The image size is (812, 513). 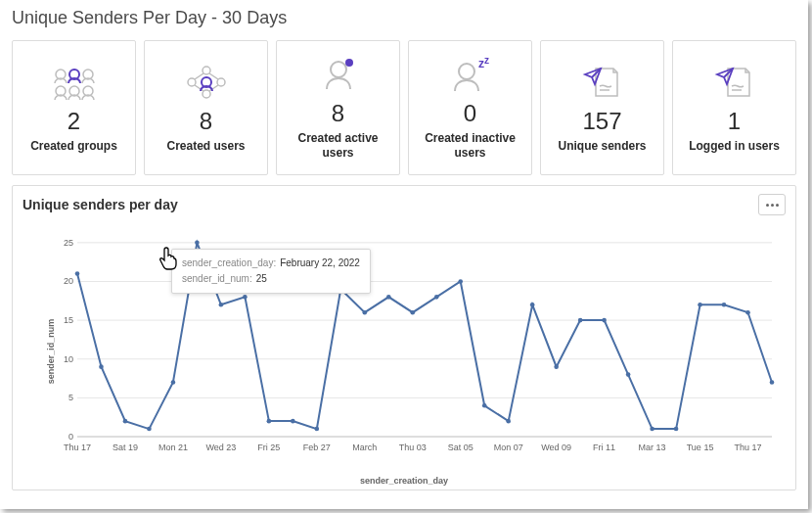 What do you see at coordinates (125, 447) in the screenshot?
I see `svg-text: Sat 19` at bounding box center [125, 447].